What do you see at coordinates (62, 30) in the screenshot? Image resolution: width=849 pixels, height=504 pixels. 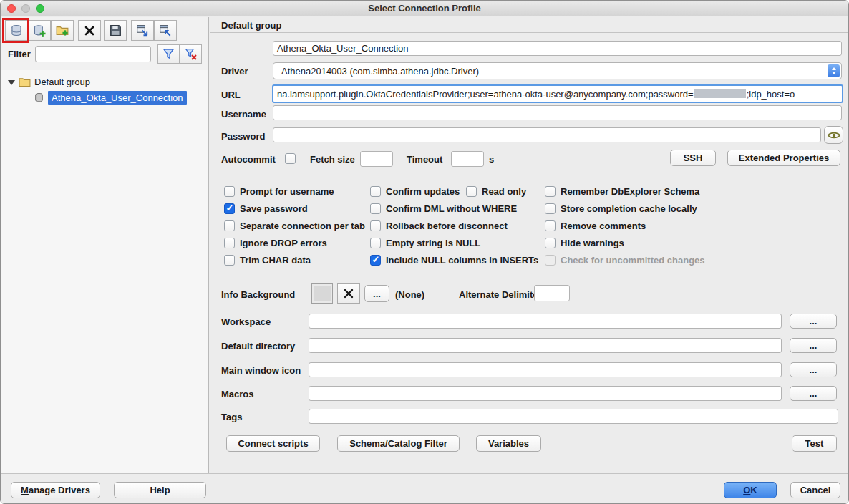 I see `new-folder-button` at bounding box center [62, 30].